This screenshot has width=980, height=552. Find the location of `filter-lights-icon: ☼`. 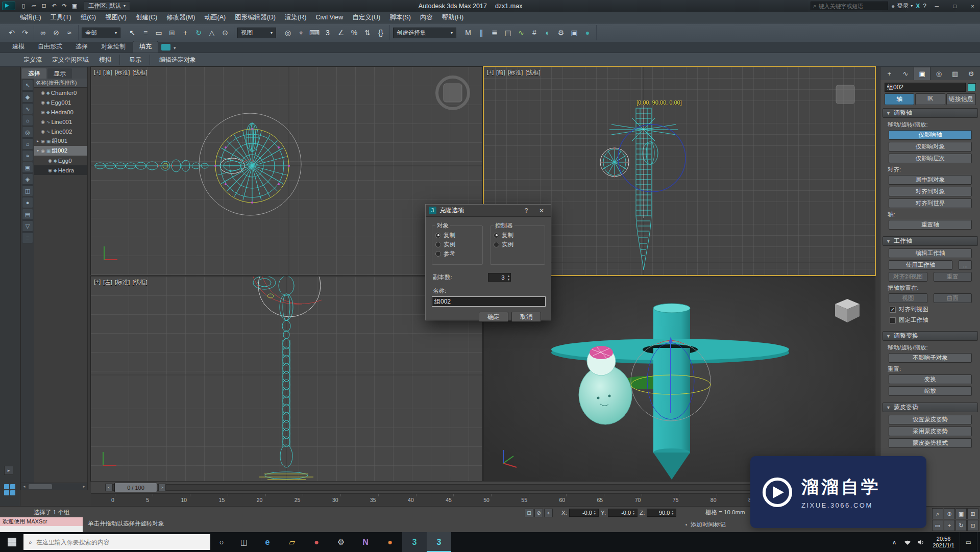

filter-lights-icon: ☼ is located at coordinates (28, 120).